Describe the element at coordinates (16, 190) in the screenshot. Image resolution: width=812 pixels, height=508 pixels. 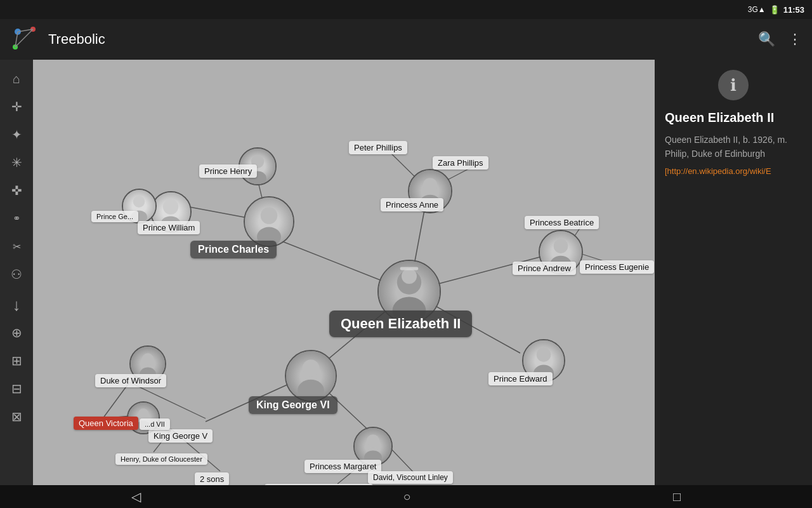
I see `sidebar-nav-btn: ✜` at that location.